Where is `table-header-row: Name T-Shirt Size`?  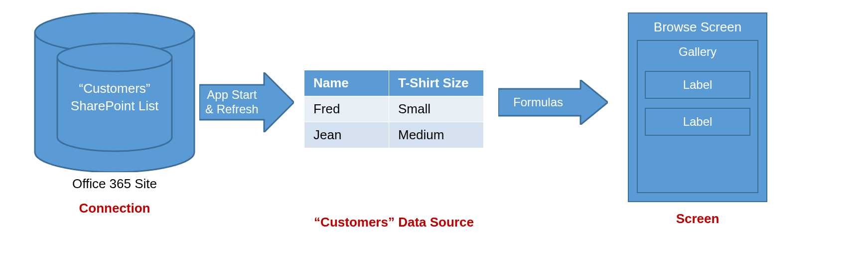
table-header-row: Name T-Shirt Size is located at coordinates (394, 83).